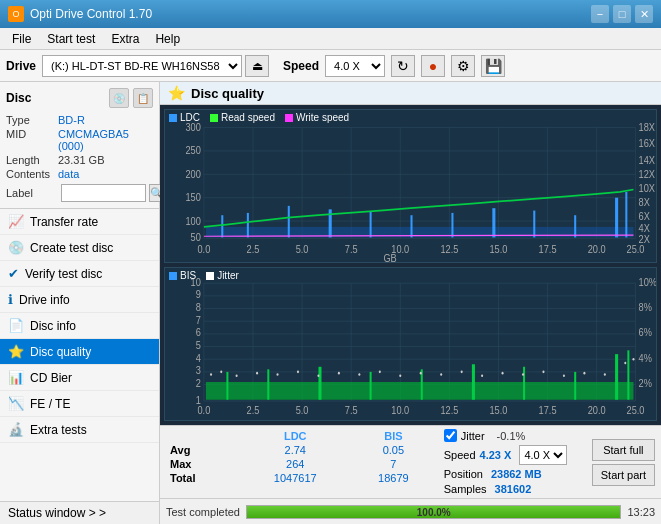 This screenshot has height=524, width=661. What do you see at coordinates (648, 174) in the screenshot?
I see `svg-text: 12X` at bounding box center [648, 174].